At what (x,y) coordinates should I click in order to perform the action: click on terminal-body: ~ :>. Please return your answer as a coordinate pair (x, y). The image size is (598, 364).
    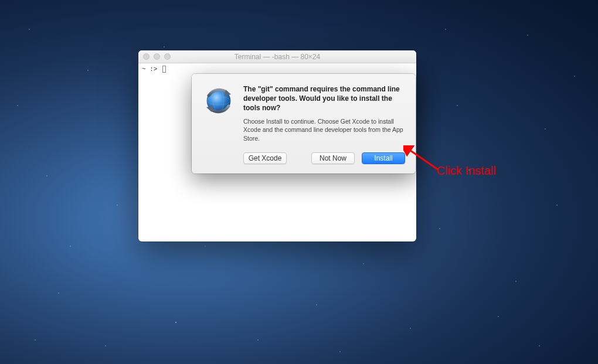
    Looking at the image, I should click on (277, 69).